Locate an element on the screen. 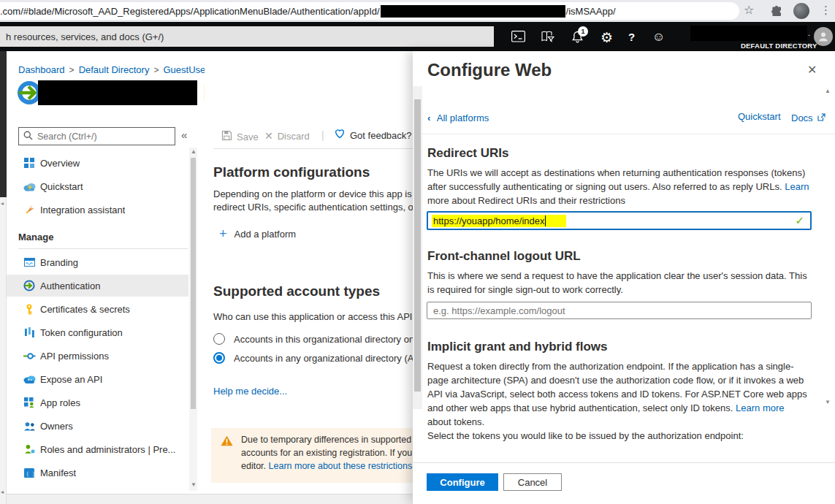 The image size is (835, 504). warning-line3: editor. Learn more about these restricti… is located at coordinates (327, 466).